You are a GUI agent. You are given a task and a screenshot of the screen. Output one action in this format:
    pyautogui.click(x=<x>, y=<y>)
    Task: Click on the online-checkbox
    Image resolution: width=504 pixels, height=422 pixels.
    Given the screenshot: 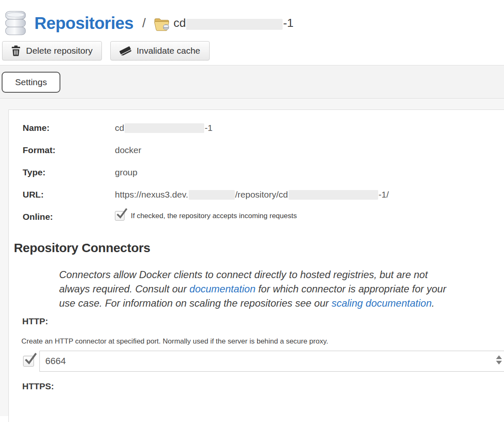 What is the action you would take?
    pyautogui.click(x=120, y=216)
    